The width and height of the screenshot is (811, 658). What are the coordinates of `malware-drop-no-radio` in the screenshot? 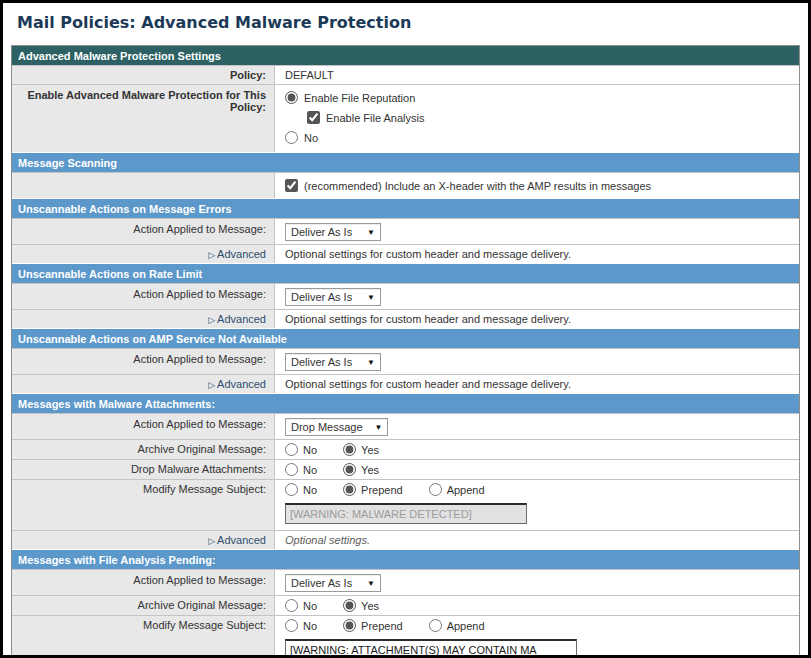 It's located at (292, 470).